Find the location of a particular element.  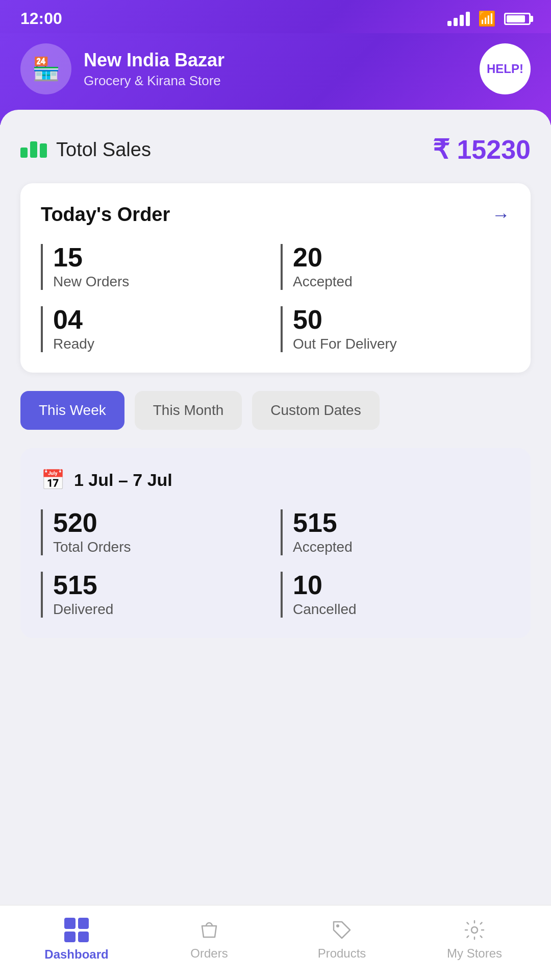

stat-new-orders-label: New Orders is located at coordinates (162, 282).